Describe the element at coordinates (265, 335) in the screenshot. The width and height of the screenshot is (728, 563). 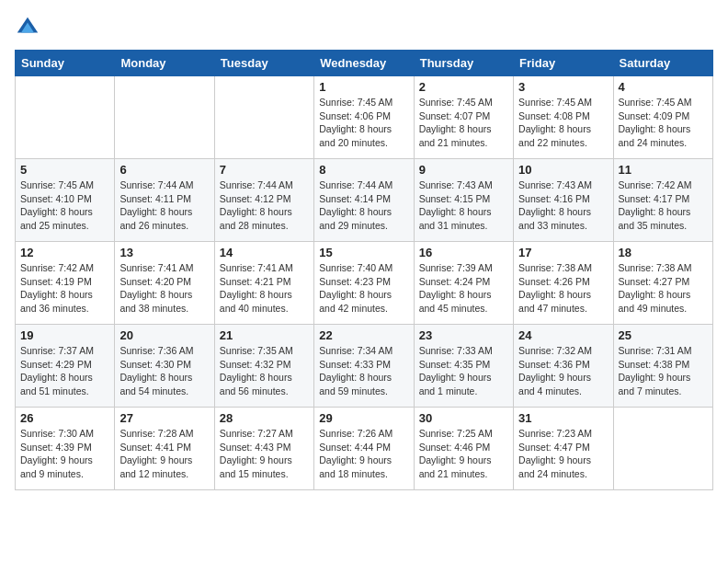
I see `day-number: 21` at that location.